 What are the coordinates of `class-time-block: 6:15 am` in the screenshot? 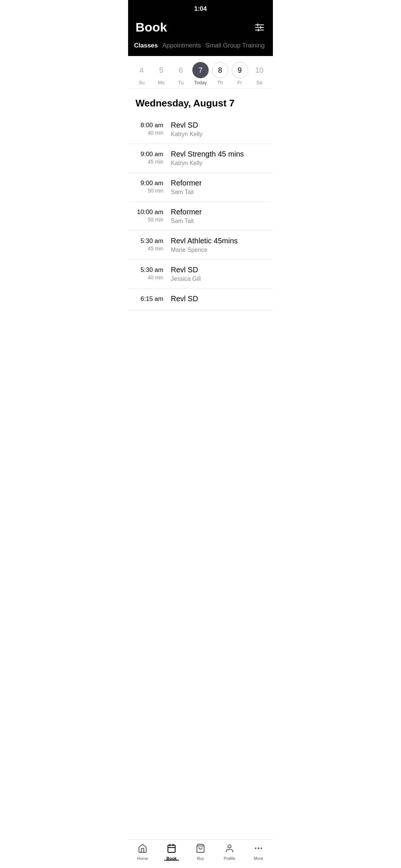 It's located at (153, 299).